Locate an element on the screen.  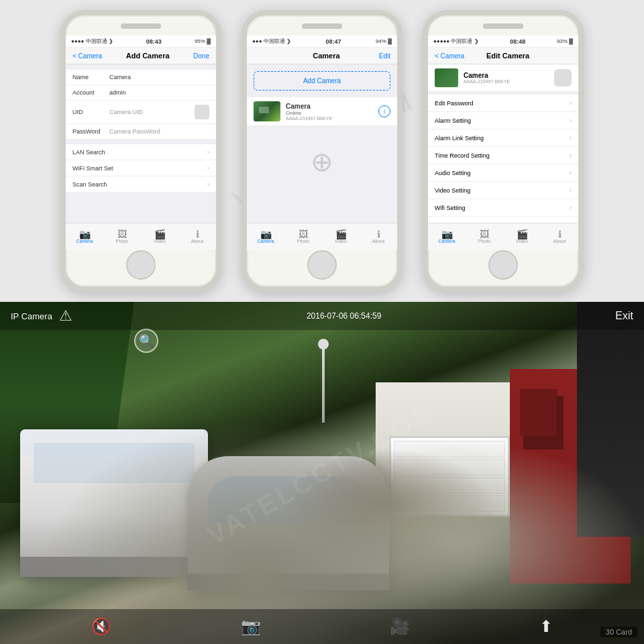
phone-add-camera: ●●●● 中国联通 ❯ 08:43 95% ▓ < Camera Add Cam… is located at coordinates (141, 151).